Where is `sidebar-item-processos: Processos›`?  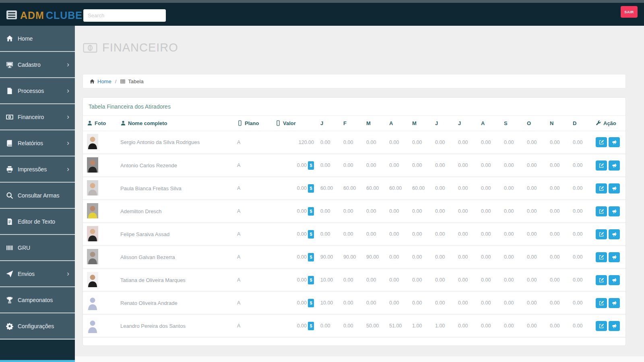 sidebar-item-processos: Processos› is located at coordinates (37, 91).